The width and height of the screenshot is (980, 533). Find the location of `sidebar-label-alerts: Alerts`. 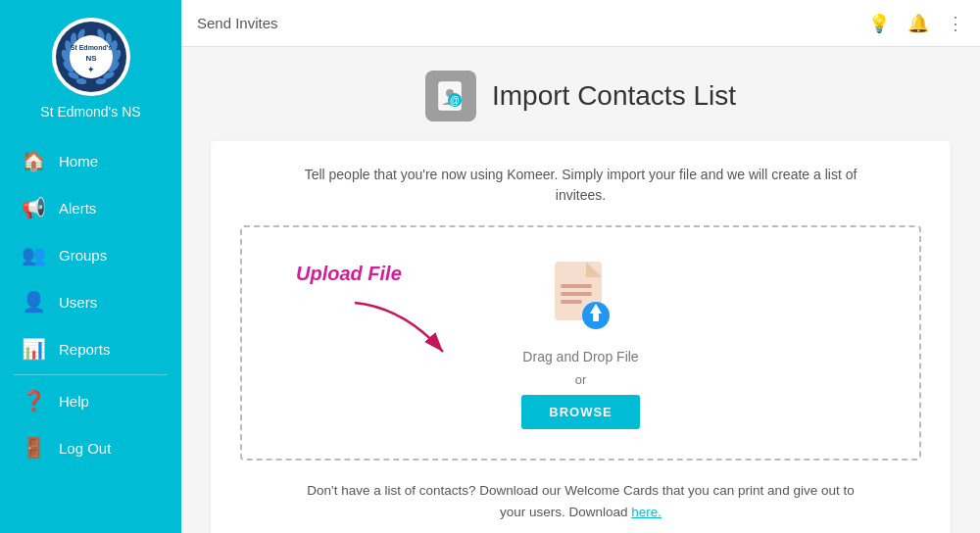

sidebar-label-alerts: Alerts is located at coordinates (77, 208).